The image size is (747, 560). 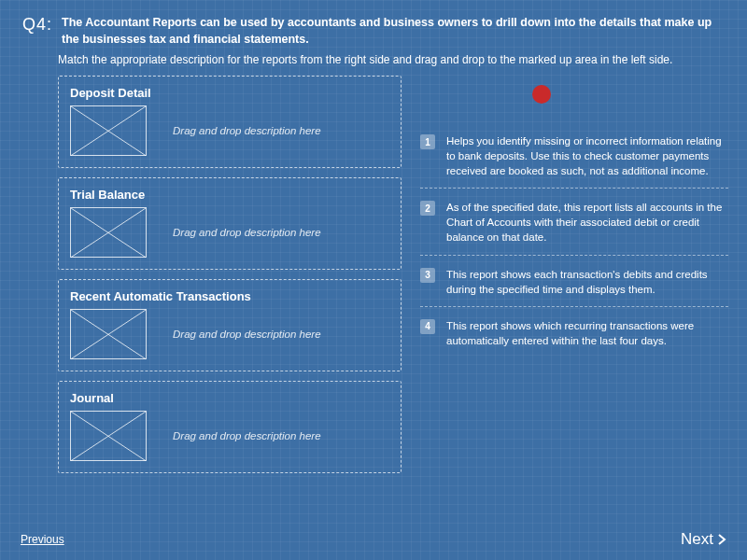 I want to click on dropzone-deposit-detail: Deposit Detail Drag and drop description…, so click(x=230, y=121).